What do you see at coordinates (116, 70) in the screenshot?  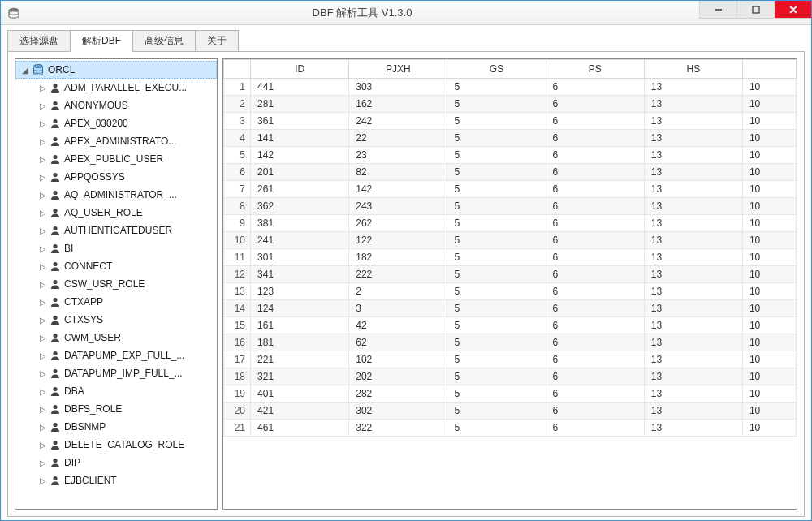 I see `tree-root-item: ◢ORCL` at bounding box center [116, 70].